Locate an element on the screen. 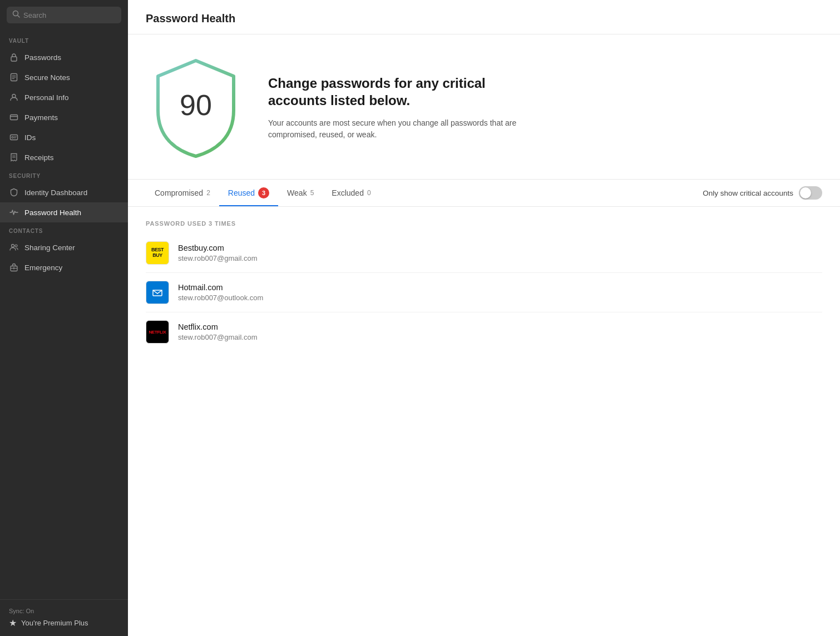 The image size is (840, 636). vault-section-label: VAULT is located at coordinates (64, 40).